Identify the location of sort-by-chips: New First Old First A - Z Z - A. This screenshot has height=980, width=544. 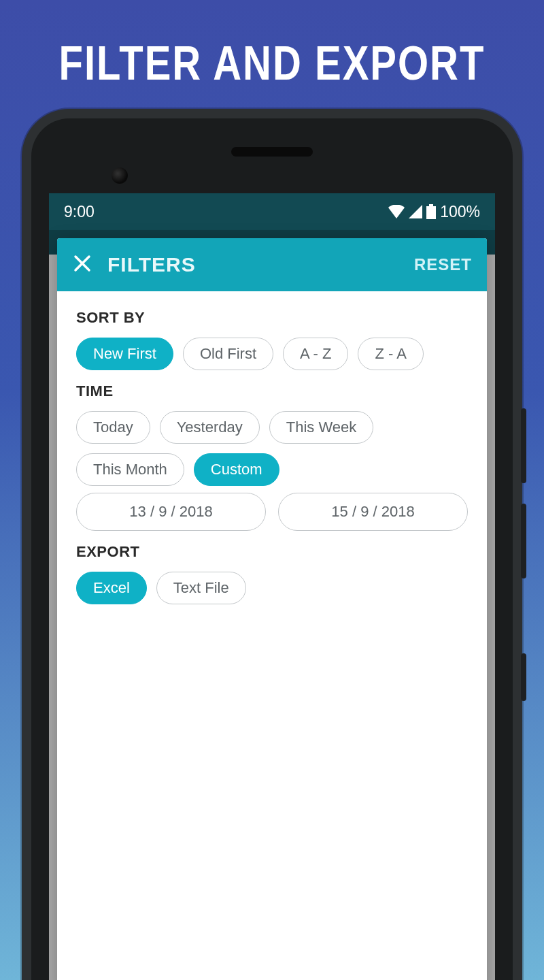
(272, 354).